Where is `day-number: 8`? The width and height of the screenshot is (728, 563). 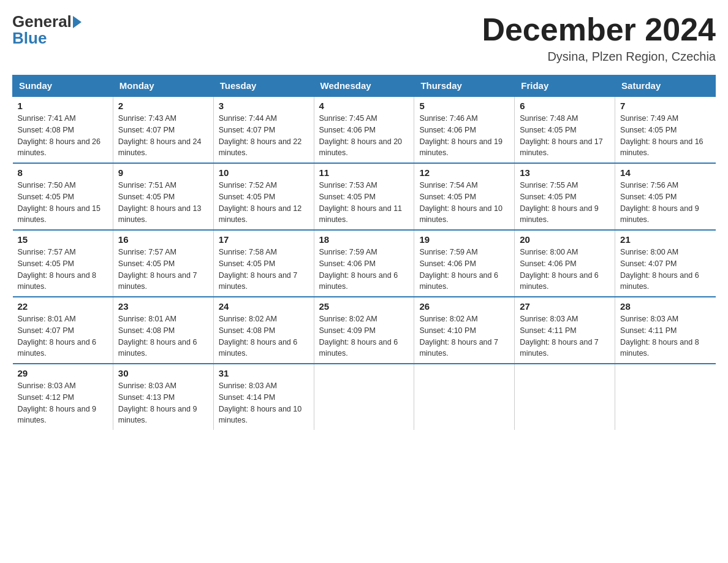 day-number: 8 is located at coordinates (63, 173).